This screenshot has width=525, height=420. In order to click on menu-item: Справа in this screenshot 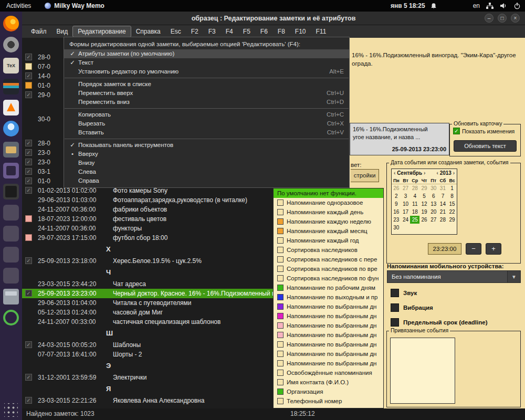, I will do `click(207, 181)`.